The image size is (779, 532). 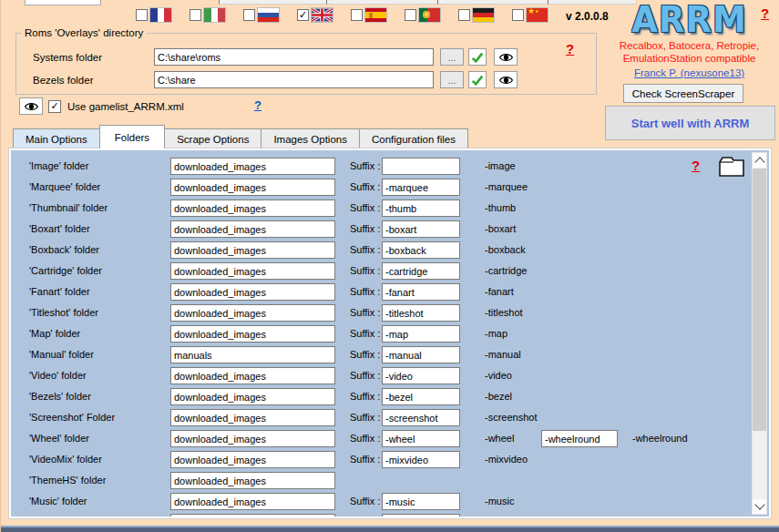 What do you see at coordinates (414, 139) in the screenshot?
I see `tab-label: Configuration files` at bounding box center [414, 139].